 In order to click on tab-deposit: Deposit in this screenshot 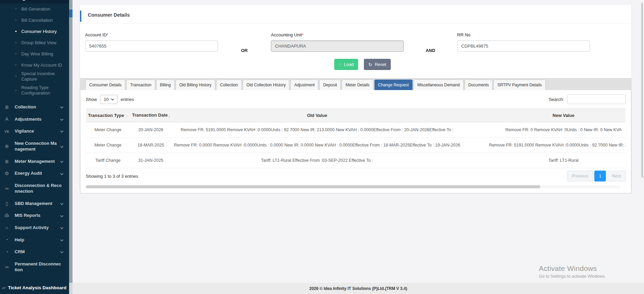, I will do `click(330, 85)`.